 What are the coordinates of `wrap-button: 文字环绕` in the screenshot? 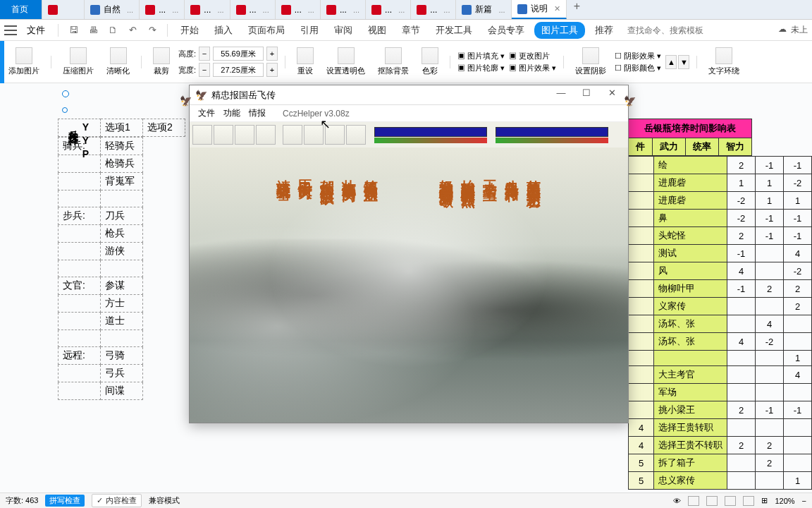 It's located at (724, 62).